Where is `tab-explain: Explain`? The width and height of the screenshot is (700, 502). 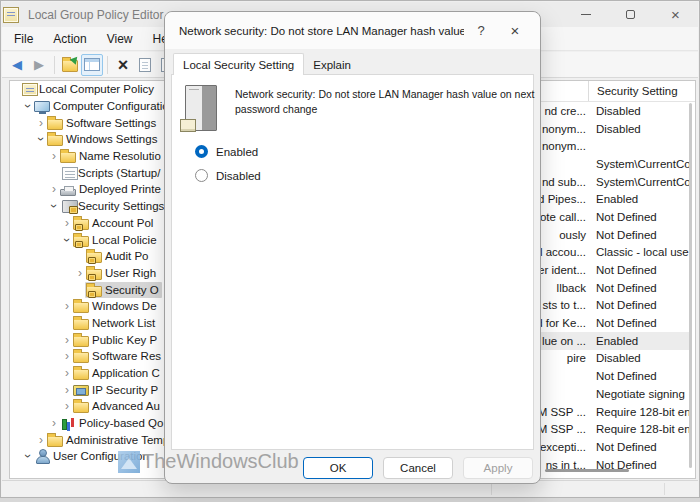
tab-explain: Explain is located at coordinates (332, 66).